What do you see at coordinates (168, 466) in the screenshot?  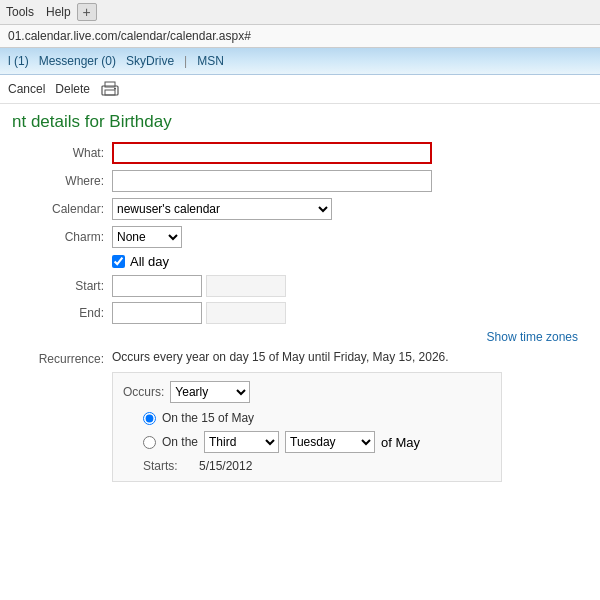 I see `starts-label: Starts:` at bounding box center [168, 466].